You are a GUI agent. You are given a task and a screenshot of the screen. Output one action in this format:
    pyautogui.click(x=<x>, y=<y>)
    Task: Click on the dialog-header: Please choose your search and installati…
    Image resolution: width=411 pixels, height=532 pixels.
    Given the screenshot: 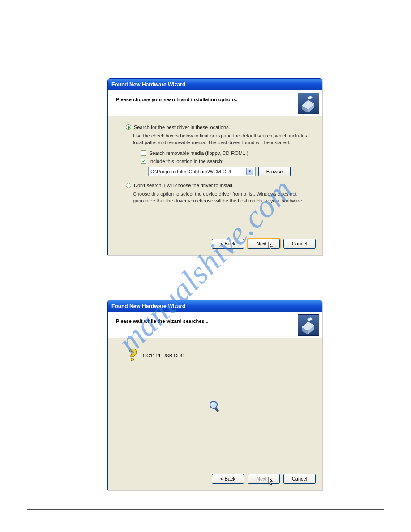 What is the action you would take?
    pyautogui.click(x=215, y=103)
    